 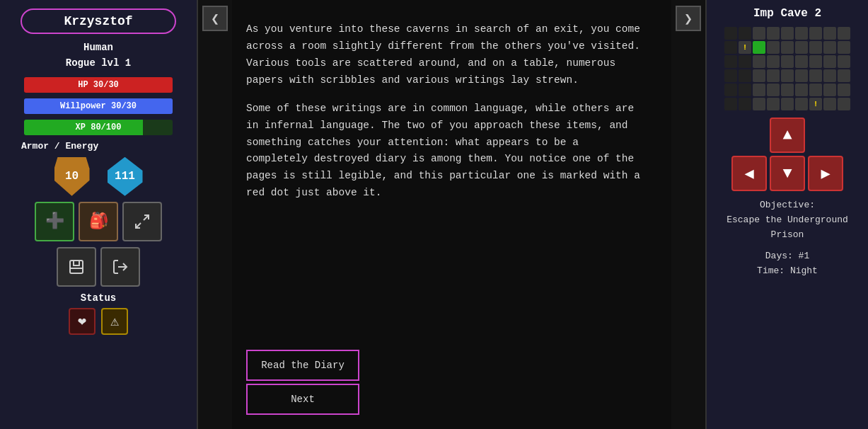 What do you see at coordinates (98, 222) in the screenshot?
I see `inventory-button: 🎒` at bounding box center [98, 222].